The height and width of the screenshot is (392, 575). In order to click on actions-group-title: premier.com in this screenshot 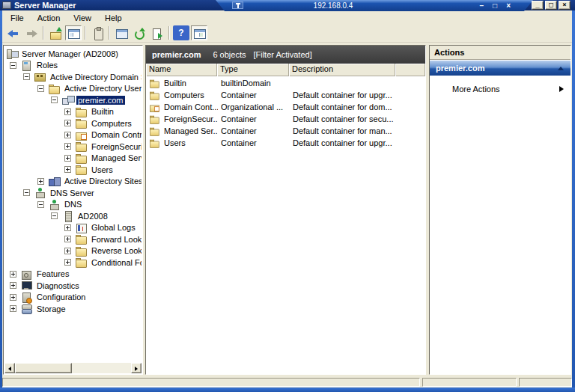, I will do `click(460, 68)`.